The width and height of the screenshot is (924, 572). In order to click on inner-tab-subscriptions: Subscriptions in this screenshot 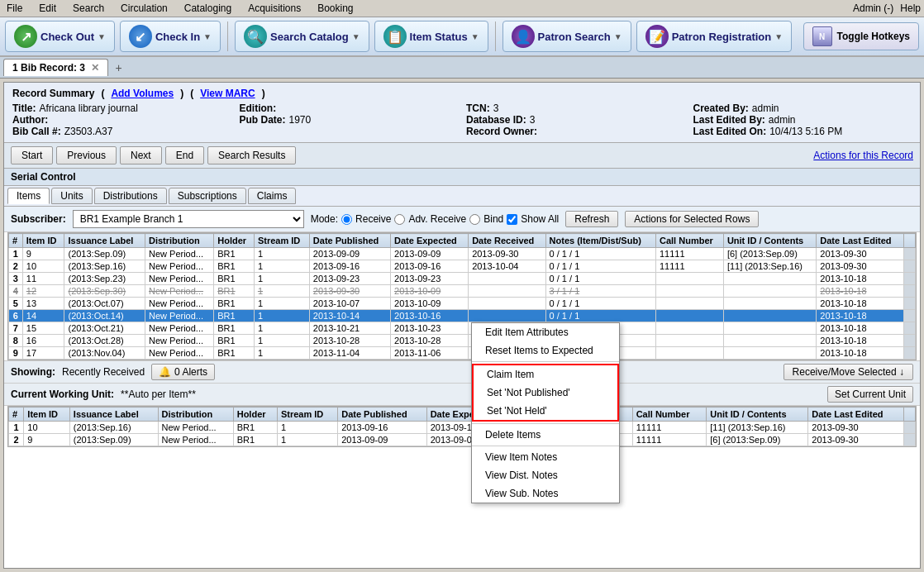, I will do `click(207, 196)`.